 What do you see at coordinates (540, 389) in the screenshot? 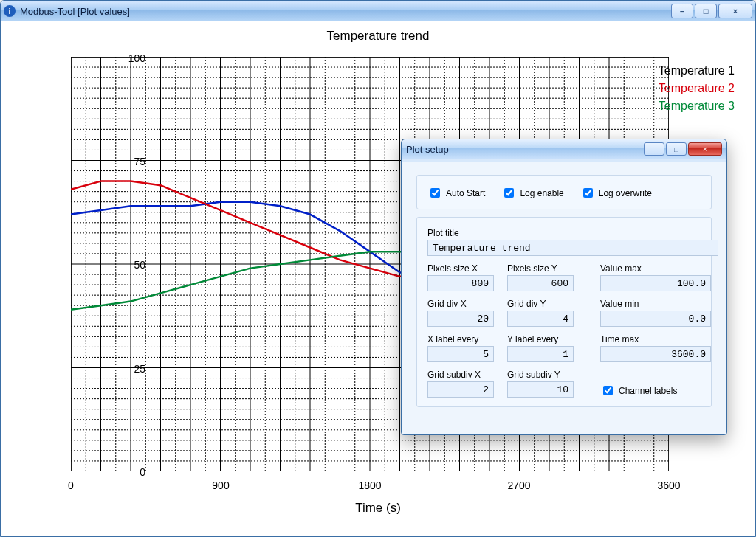
I see `grid-subdiv-y-field: 10` at bounding box center [540, 389].